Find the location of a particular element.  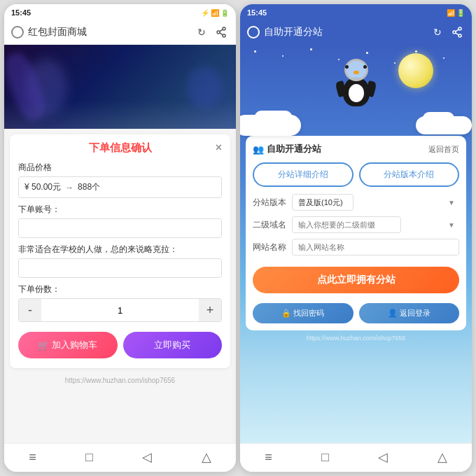

price-label: 商品价格 is located at coordinates (120, 168).